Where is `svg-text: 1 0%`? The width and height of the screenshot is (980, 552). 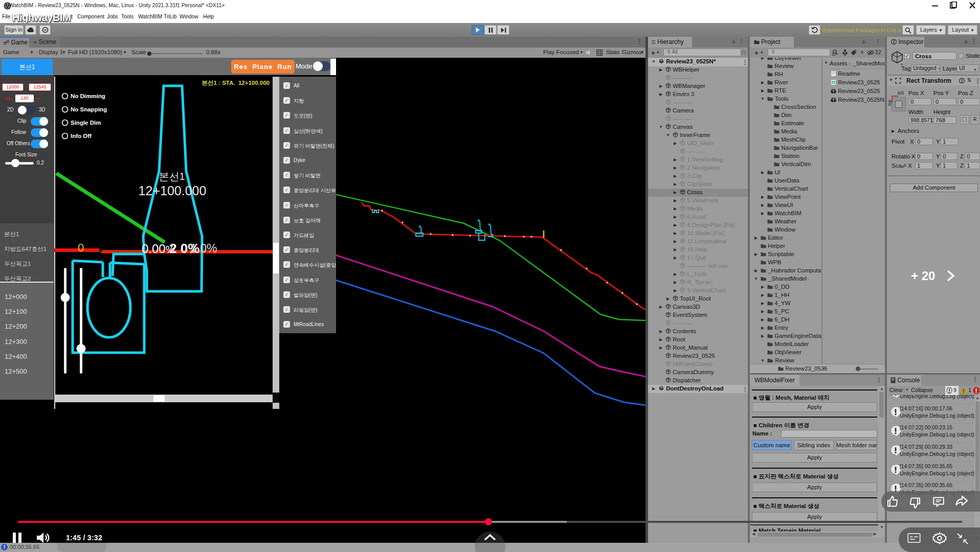 svg-text: 1 0% is located at coordinates (204, 248).